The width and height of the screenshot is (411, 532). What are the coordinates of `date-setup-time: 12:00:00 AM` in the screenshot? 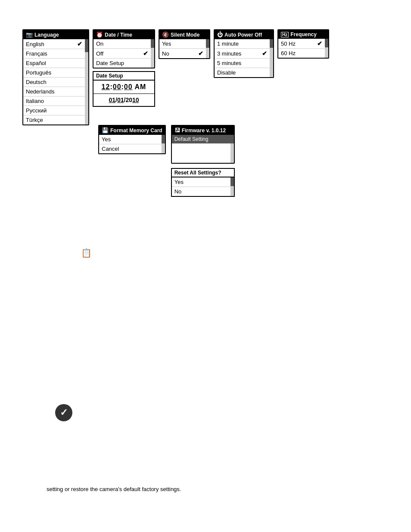 It's located at (124, 87).